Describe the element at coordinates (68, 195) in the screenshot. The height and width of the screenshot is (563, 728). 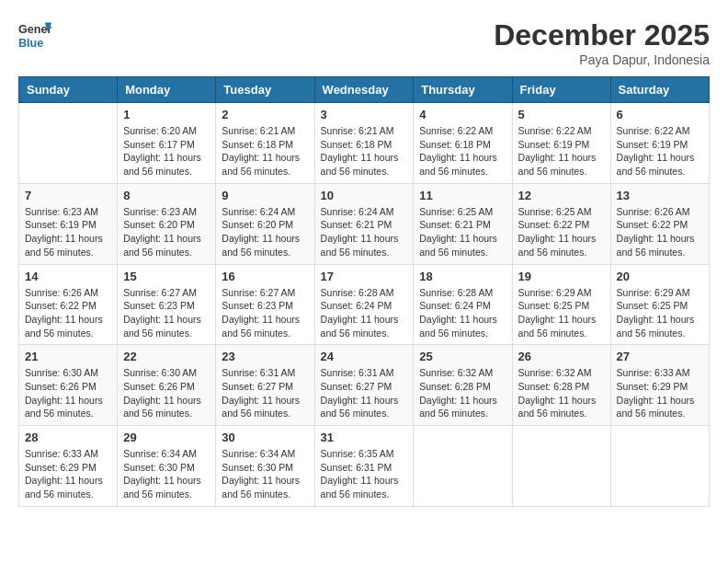
I see `day-number: 7` at that location.